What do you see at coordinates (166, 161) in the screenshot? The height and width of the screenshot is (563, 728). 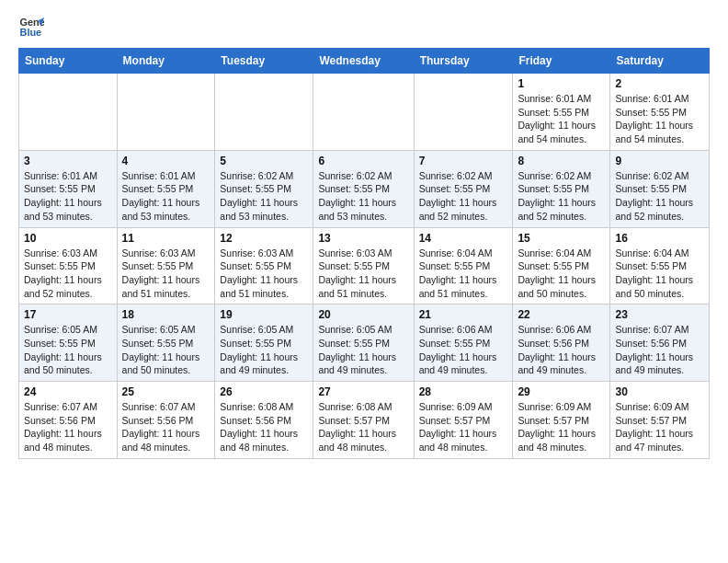 I see `day-number: 4` at bounding box center [166, 161].